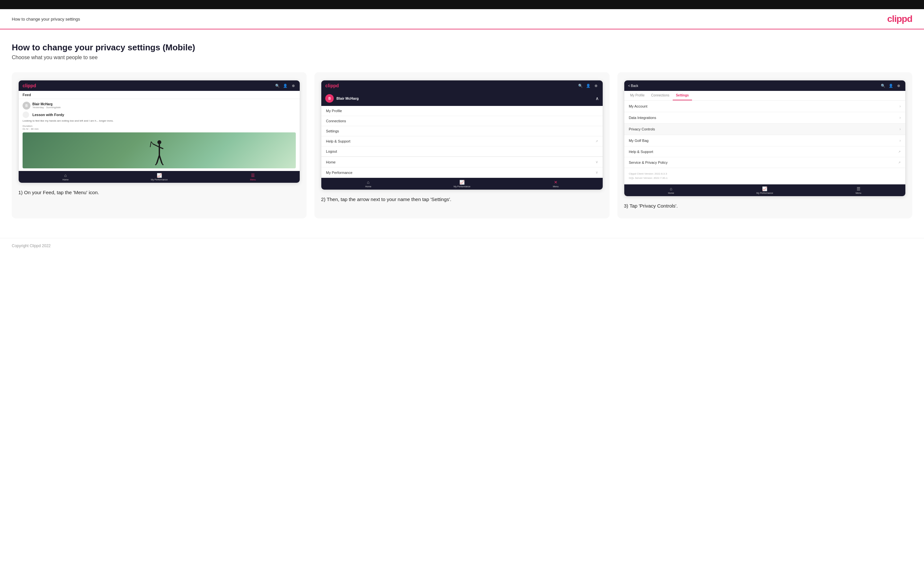  Describe the element at coordinates (462, 131) in the screenshot. I see `menu-item-settings: Settings` at that location.